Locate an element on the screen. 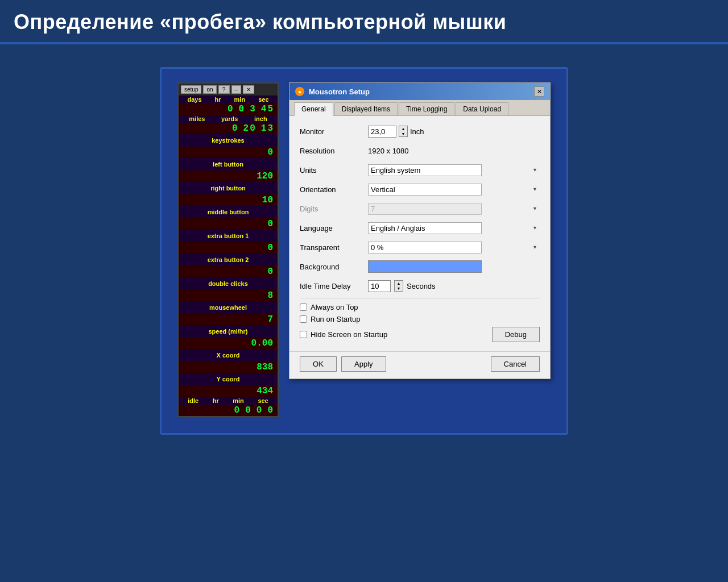 The height and width of the screenshot is (582, 728). transparent-select: 0 %10 %20 %50 % is located at coordinates (425, 248).